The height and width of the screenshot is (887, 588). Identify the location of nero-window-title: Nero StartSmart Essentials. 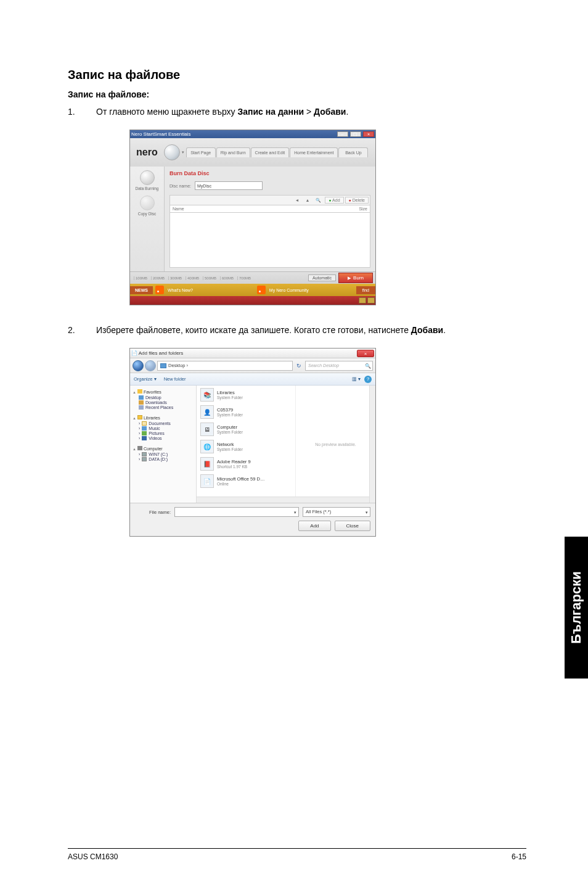
(161, 134).